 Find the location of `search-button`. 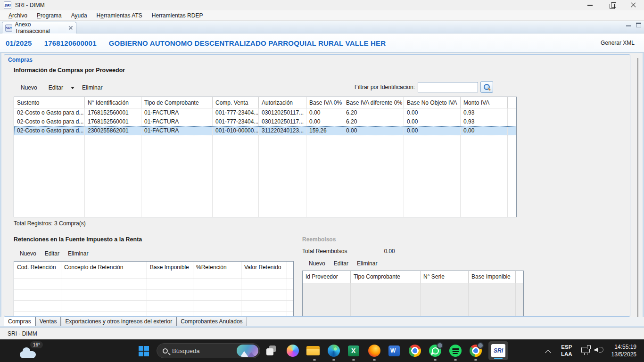

search-button is located at coordinates (487, 87).